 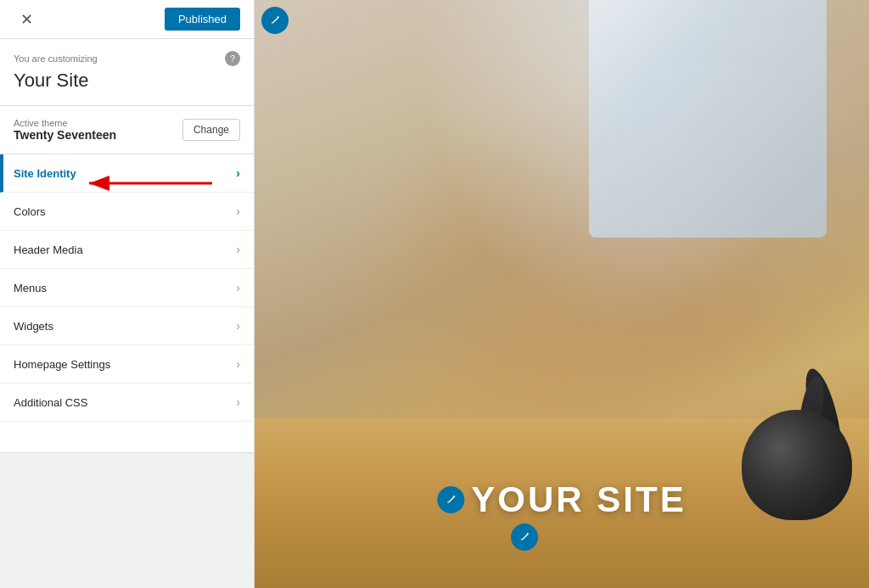 What do you see at coordinates (48, 249) in the screenshot?
I see `menu-item-header-media-label: Header Media` at bounding box center [48, 249].